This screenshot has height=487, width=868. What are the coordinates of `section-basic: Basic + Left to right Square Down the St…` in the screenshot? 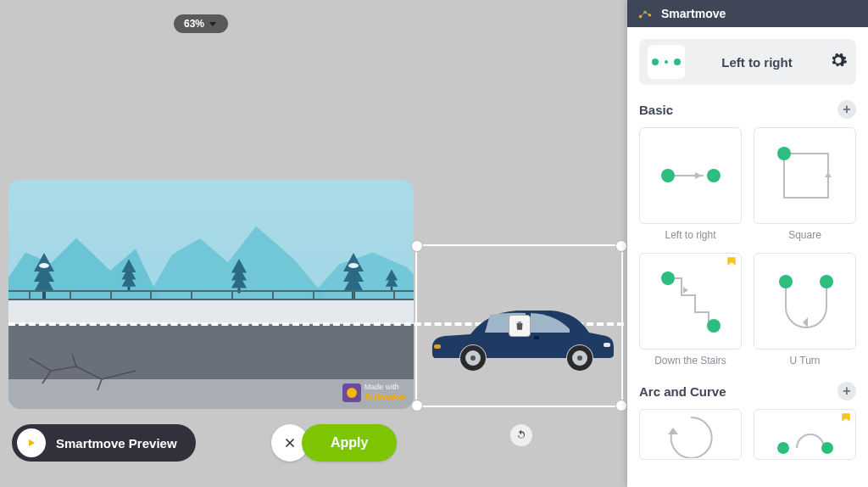 It's located at (748, 233).